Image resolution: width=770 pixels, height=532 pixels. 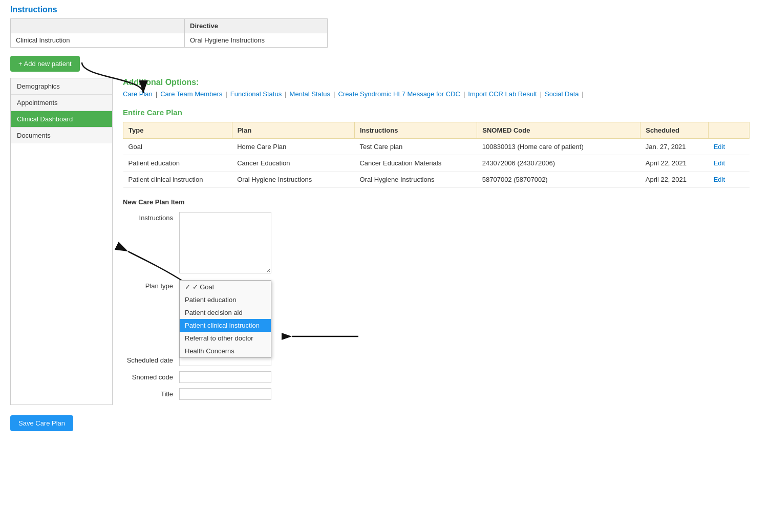 I want to click on col-plan: Plan, so click(x=293, y=131).